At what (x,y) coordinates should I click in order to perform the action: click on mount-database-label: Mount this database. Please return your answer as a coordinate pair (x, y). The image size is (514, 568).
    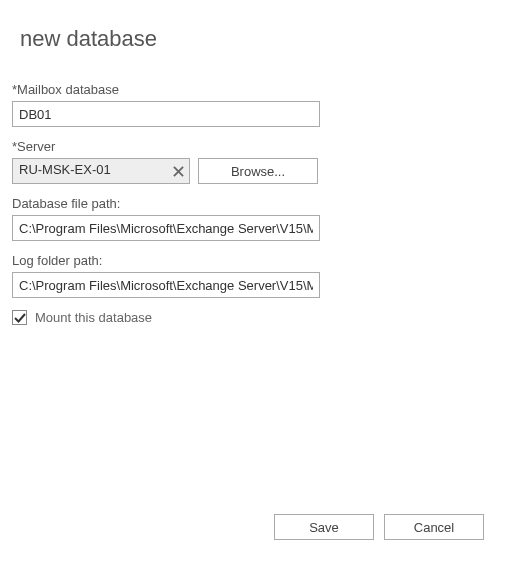
    Looking at the image, I should click on (94, 318).